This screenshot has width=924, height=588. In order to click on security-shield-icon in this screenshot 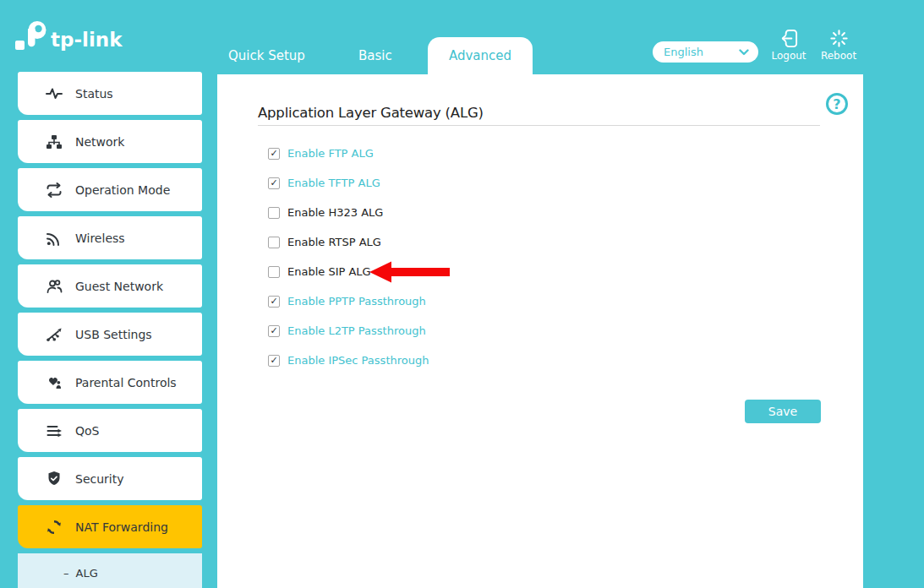, I will do `click(54, 479)`.